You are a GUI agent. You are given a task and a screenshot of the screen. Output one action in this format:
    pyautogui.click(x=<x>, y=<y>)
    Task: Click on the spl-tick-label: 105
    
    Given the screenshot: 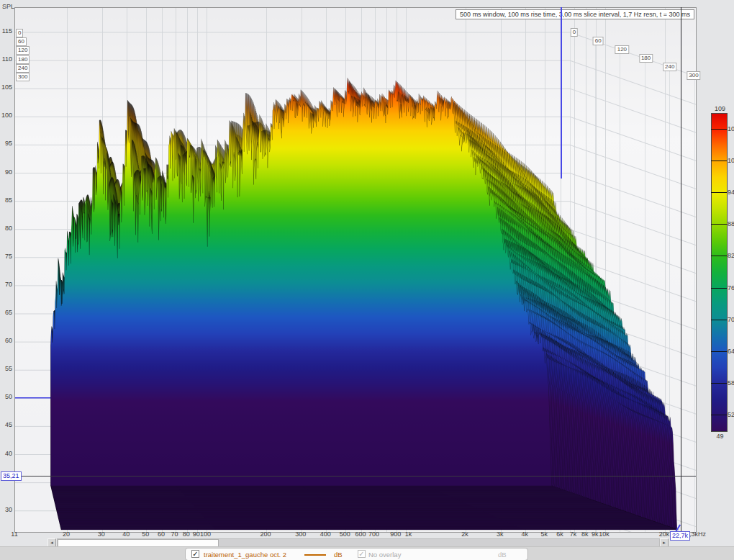 What is the action you would take?
    pyautogui.click(x=6, y=87)
    